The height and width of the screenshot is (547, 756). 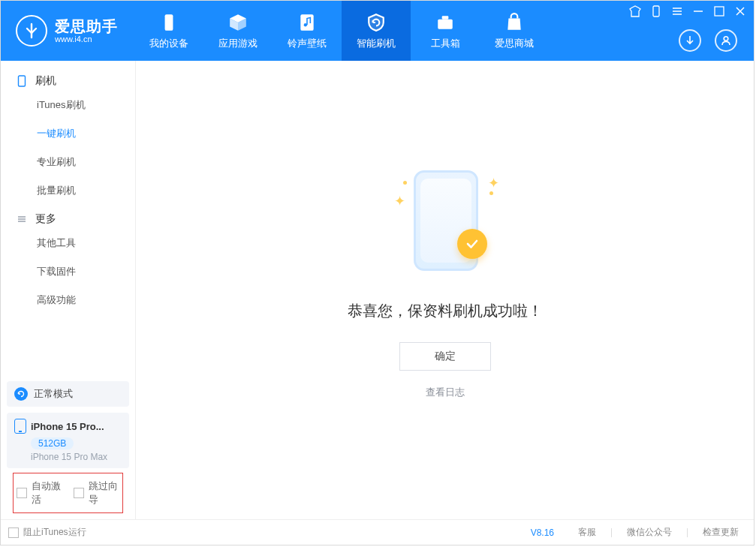 What do you see at coordinates (238, 31) in the screenshot?
I see `nav-apps: 应用游戏` at bounding box center [238, 31].